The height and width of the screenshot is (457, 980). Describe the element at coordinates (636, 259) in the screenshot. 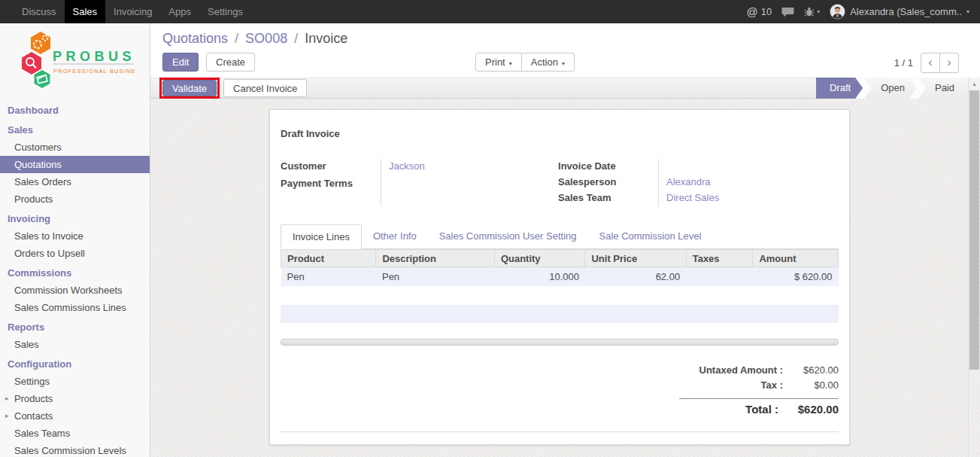

I see `column-unit-price: Unit Price` at that location.